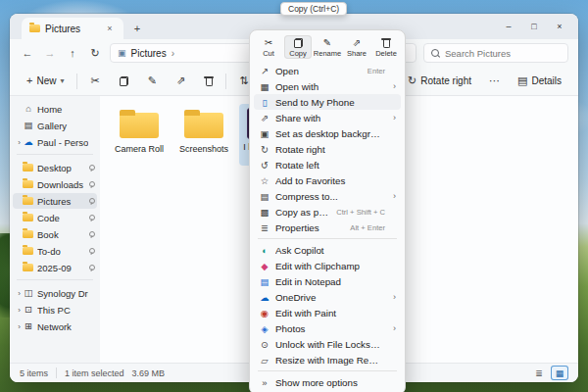 The image size is (588, 392). Describe the element at coordinates (327, 212) in the screenshot. I see `menu-item-copy-as-path: ▩ Copy as path Ctrl + Shift + C` at that location.